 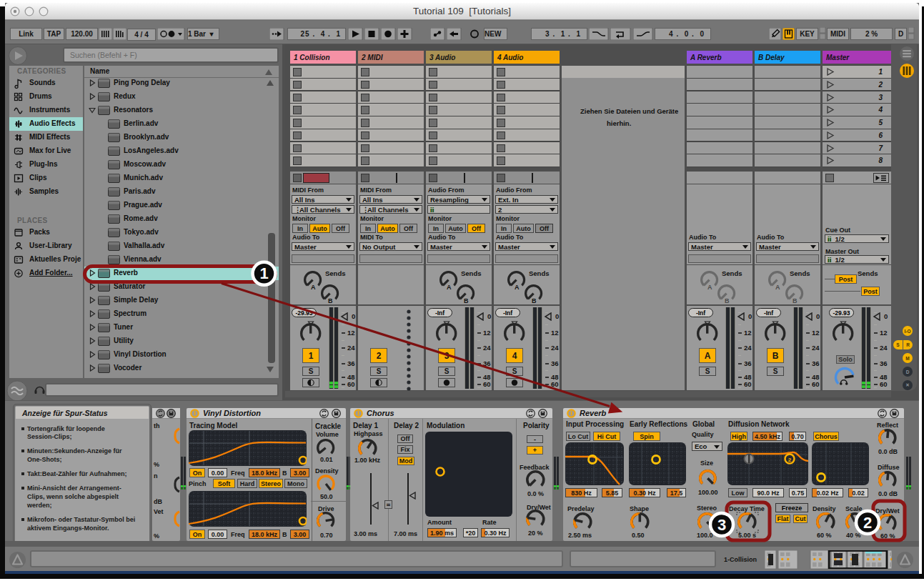 I want to click on svg-text: 2, so click(x=868, y=523).